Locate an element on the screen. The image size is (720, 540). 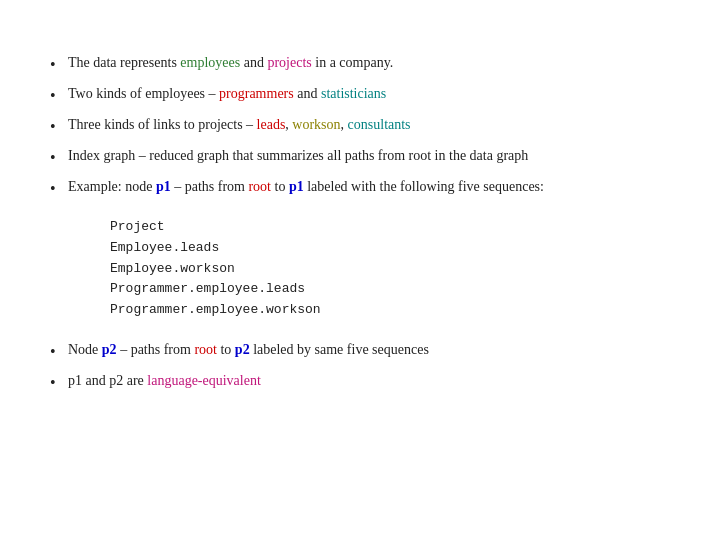
code-block: ProjectEmployee.leadsEmployee.worksonPro… is located at coordinates (390, 269).